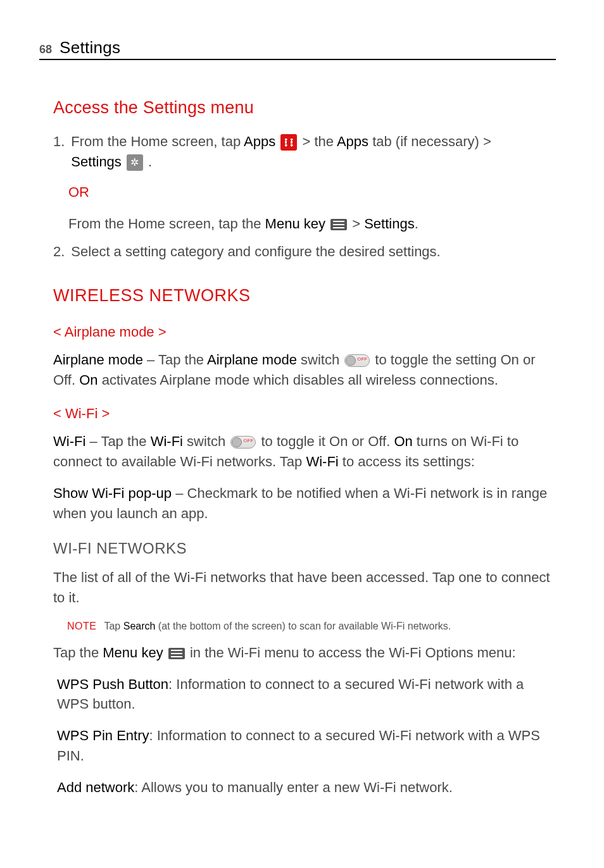 The height and width of the screenshot is (868, 604). I want to click on text: > the, so click(318, 142).